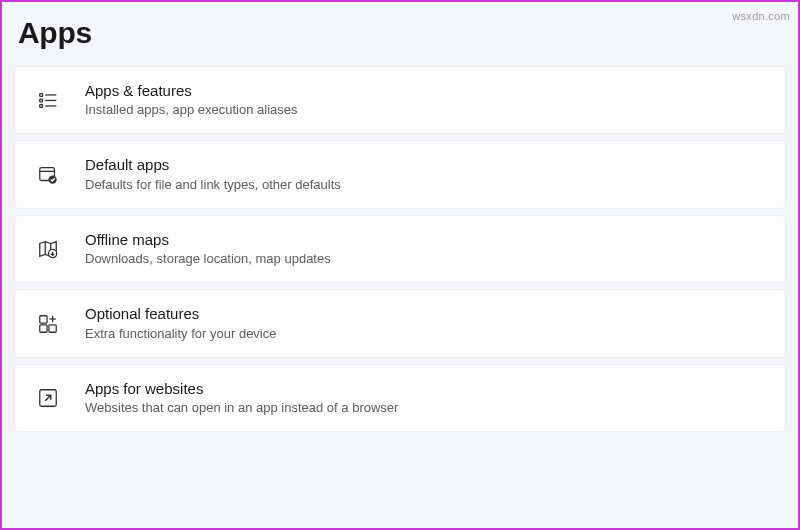 The image size is (800, 530). Describe the element at coordinates (427, 91) in the screenshot. I see `card-title: Apps & features` at that location.